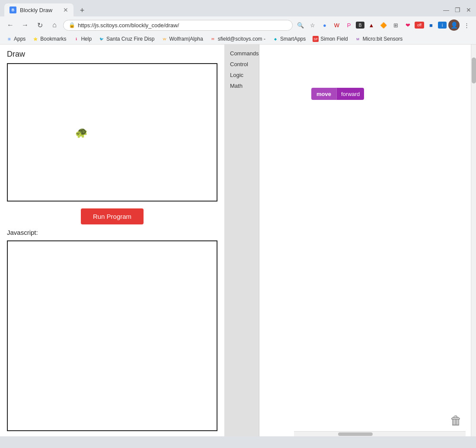 This screenshot has height=448, width=476. Describe the element at coordinates (126, 39) in the screenshot. I see `bookmark-santacruz: 🐦 Santa Cruz Fire Disp` at that location.